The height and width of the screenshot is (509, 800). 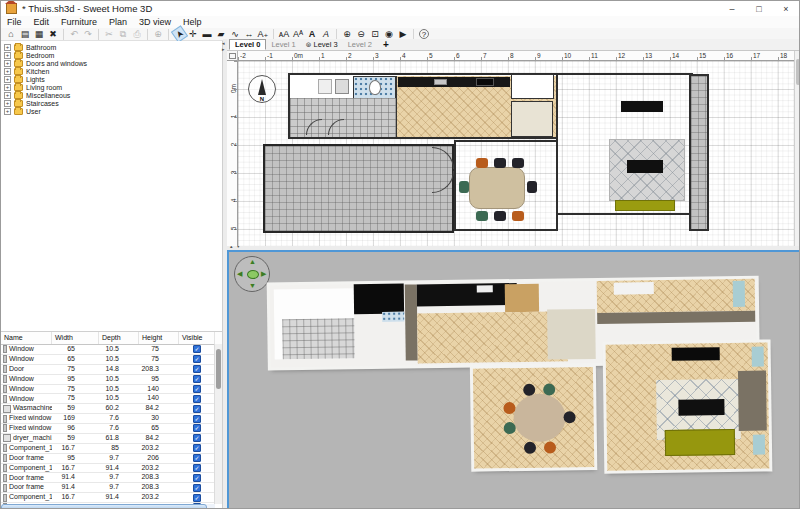 I want to click on column-header-depth: Depth, so click(x=119, y=338).